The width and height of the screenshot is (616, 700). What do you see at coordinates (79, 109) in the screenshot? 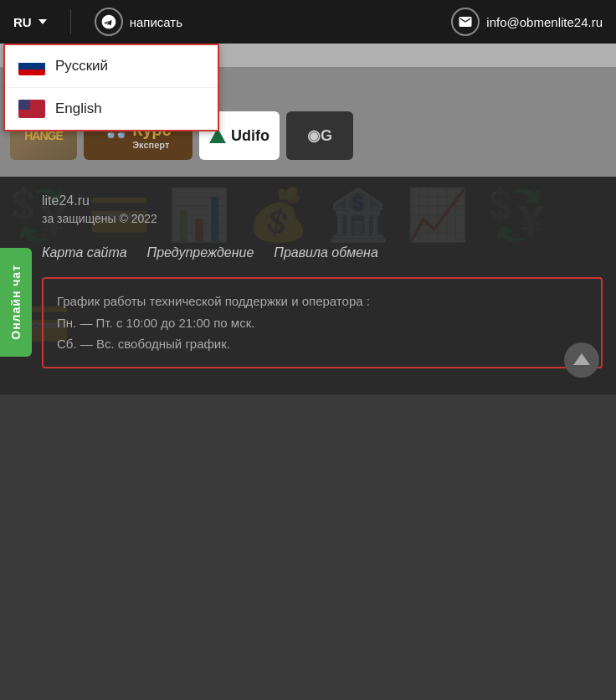
I see `english-label: English` at bounding box center [79, 109].